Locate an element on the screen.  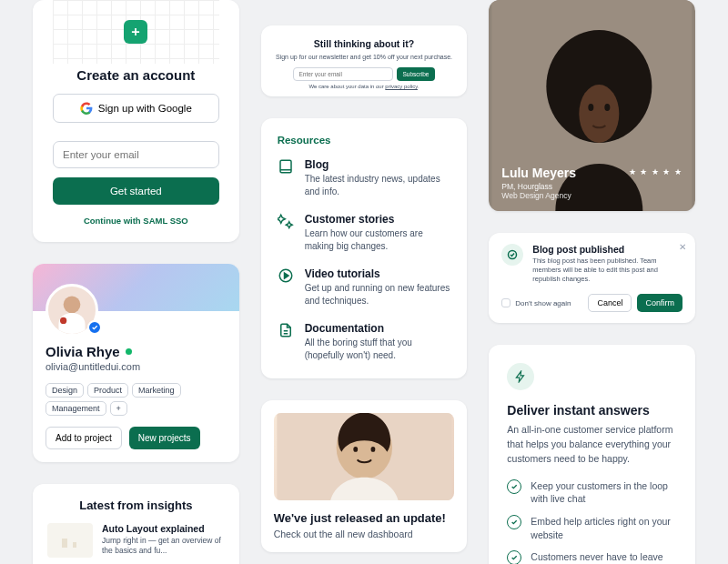
privacy-policy-link: privacy policy is located at coordinates (401, 86).